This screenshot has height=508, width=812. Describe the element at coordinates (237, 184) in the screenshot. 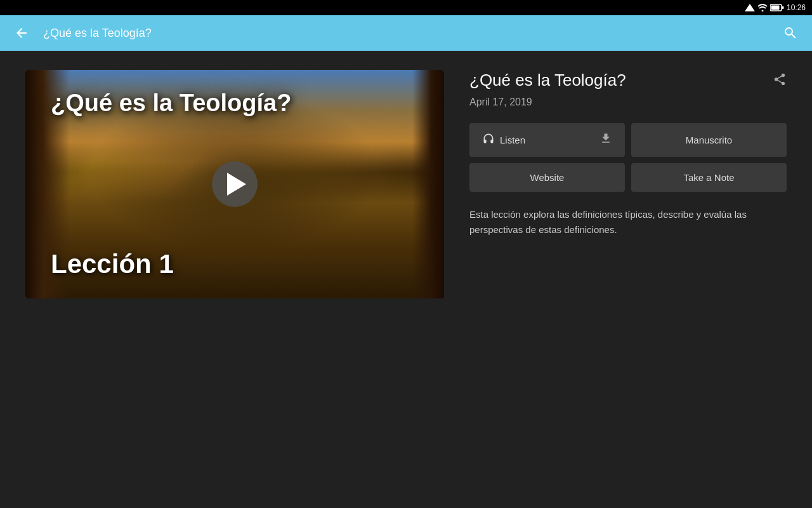

I see `play-triangle-icon` at that location.